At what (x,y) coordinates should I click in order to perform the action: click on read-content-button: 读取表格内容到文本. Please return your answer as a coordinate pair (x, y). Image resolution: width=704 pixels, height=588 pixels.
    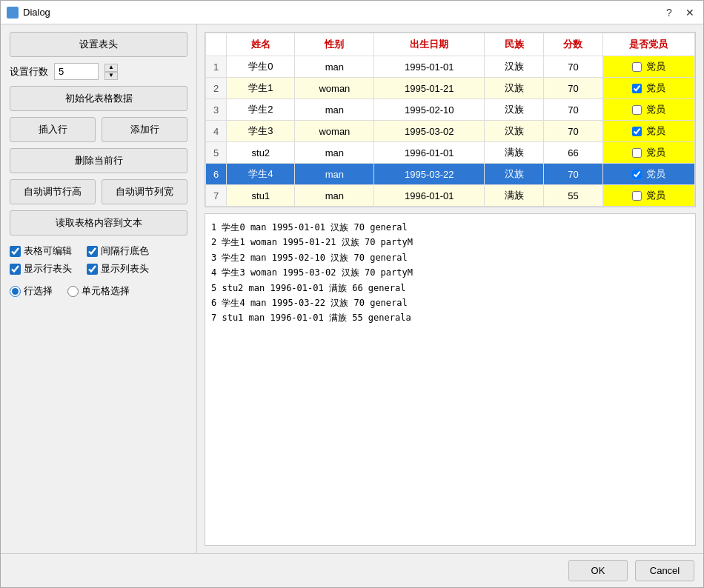
    Looking at the image, I should click on (99, 223).